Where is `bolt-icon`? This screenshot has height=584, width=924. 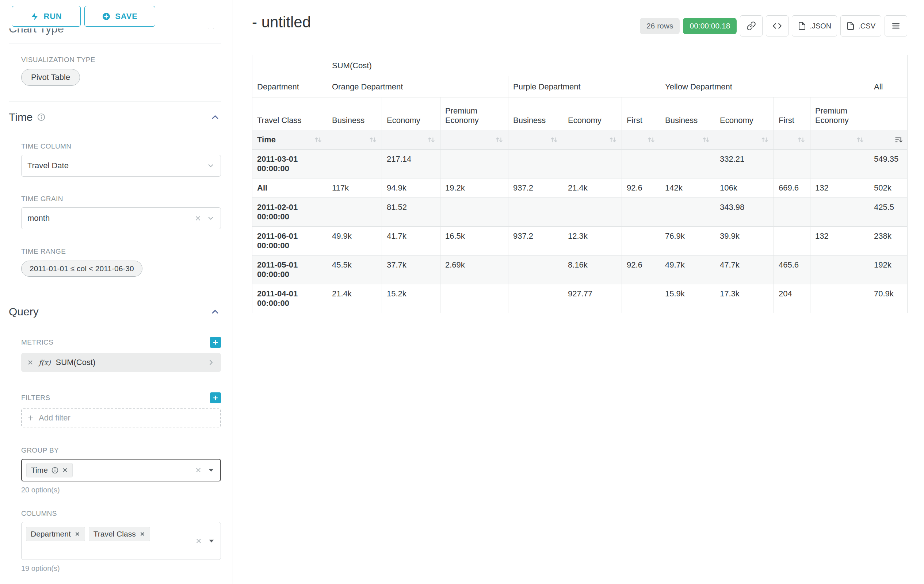 bolt-icon is located at coordinates (35, 16).